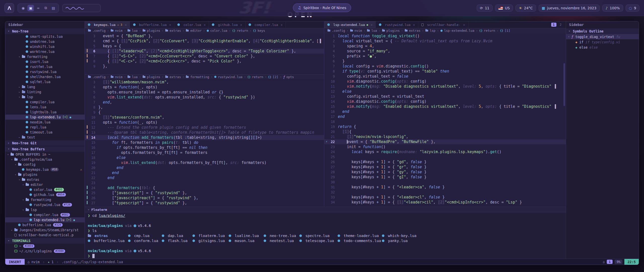  I want to click on code-line: 19return {, so click(445, 127).